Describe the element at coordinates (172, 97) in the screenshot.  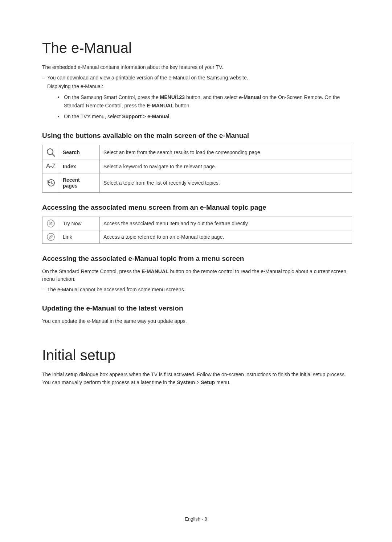
I see `bold-text: MENU/123` at that location.